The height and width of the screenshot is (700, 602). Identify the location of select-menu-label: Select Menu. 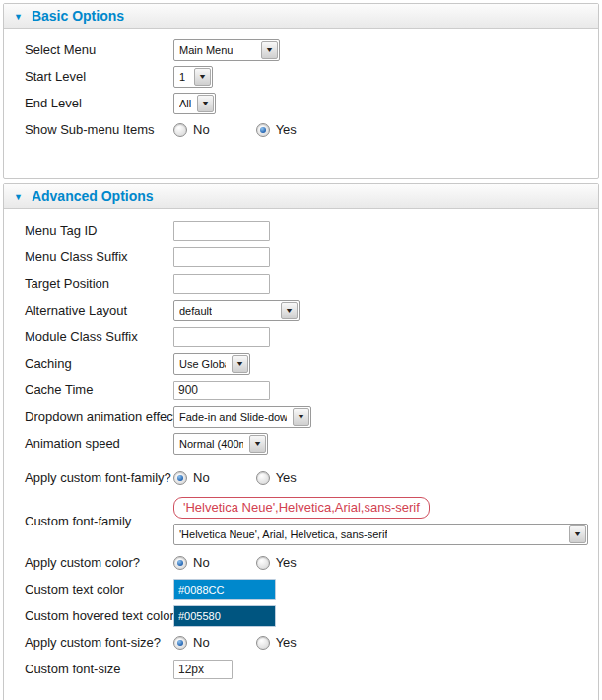
(99, 49).